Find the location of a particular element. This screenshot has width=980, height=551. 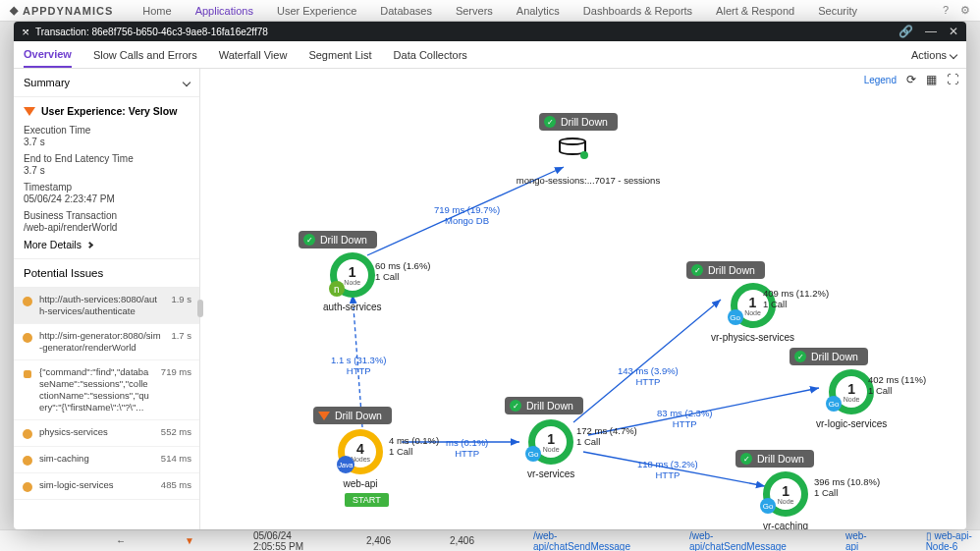

webapi-label: web-api is located at coordinates (360, 483).